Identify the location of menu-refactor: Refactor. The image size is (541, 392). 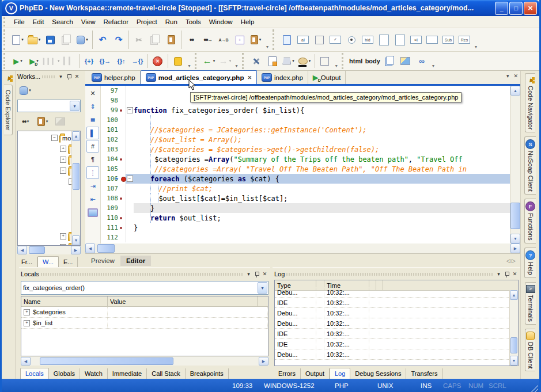
(116, 22).